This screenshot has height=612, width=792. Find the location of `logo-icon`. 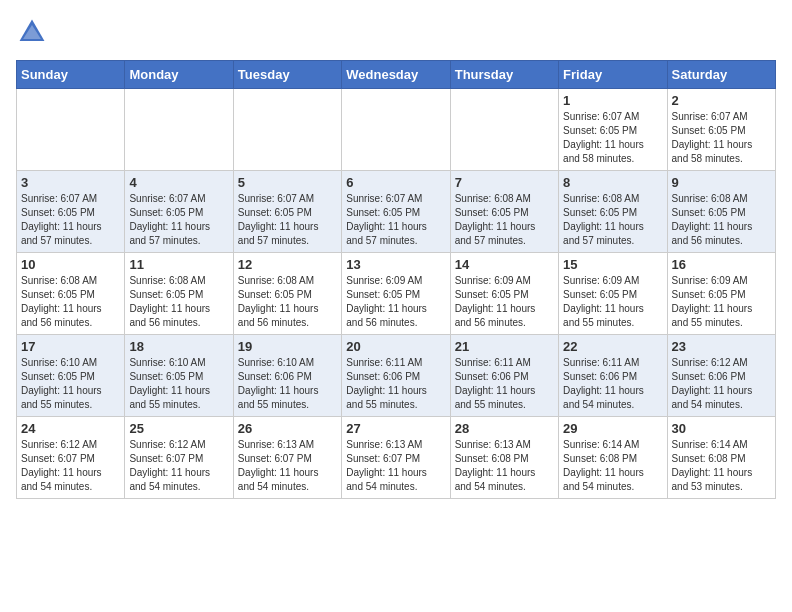

logo-icon is located at coordinates (32, 32).